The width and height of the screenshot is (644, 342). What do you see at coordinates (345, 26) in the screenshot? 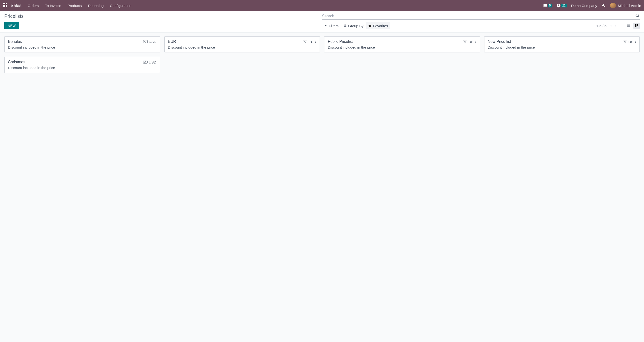
I see `layers-icon` at bounding box center [345, 26].